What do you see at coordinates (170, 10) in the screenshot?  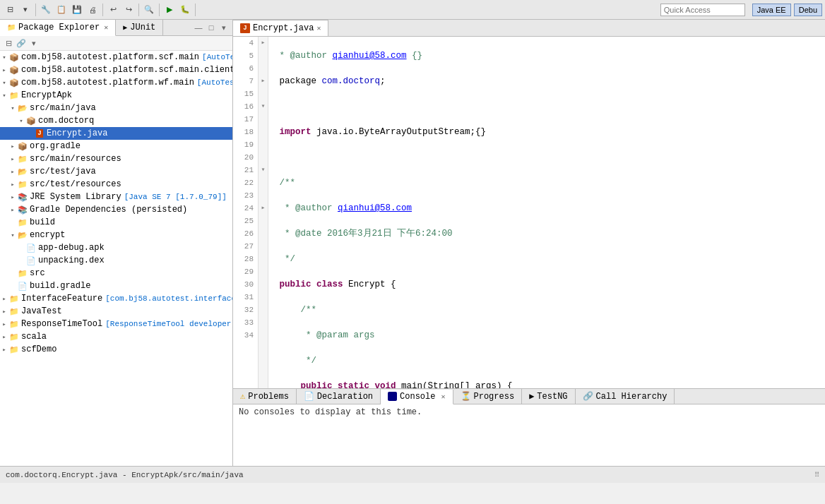 I see `run-btn: ▶` at bounding box center [170, 10].